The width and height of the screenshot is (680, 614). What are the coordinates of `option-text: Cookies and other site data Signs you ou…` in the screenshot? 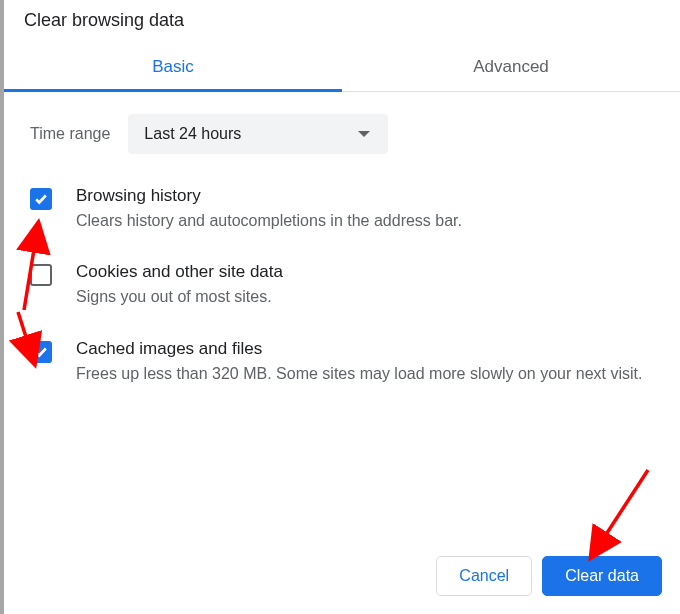 It's located at (180, 285).